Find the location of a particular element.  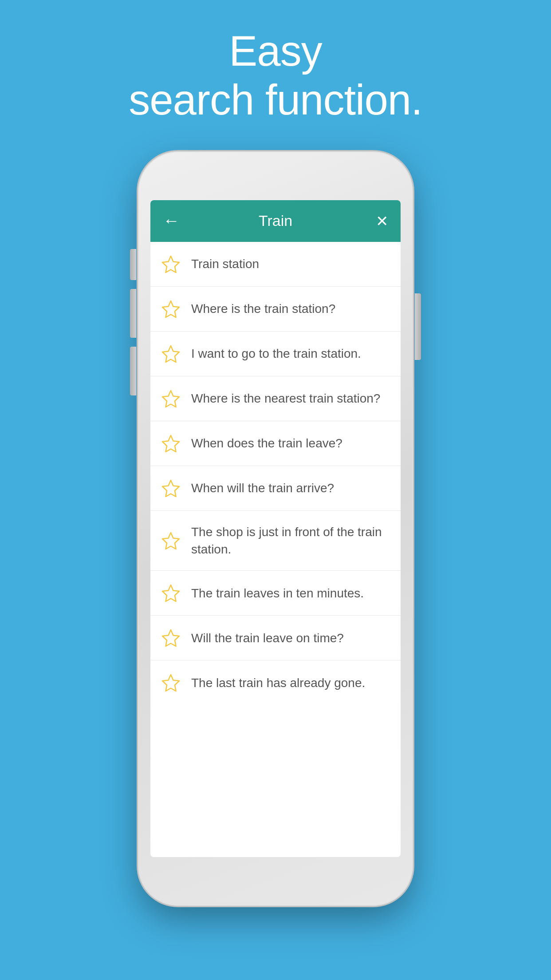

list-item: When does the train leave? is located at coordinates (276, 444).